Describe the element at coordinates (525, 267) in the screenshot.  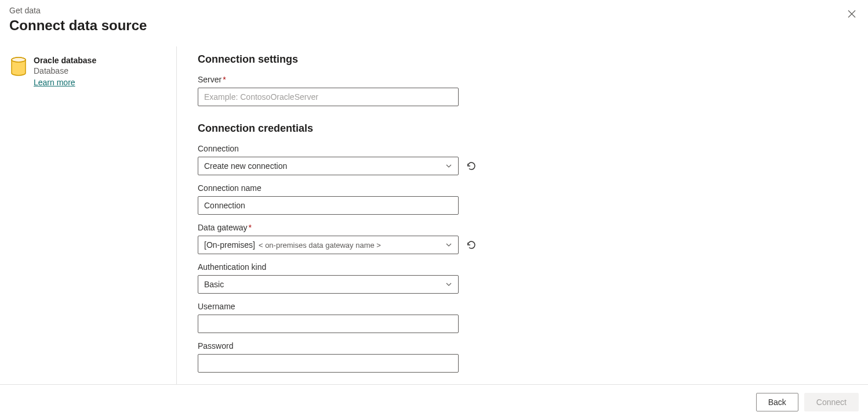
I see `auth-label: Authentication kind` at that location.